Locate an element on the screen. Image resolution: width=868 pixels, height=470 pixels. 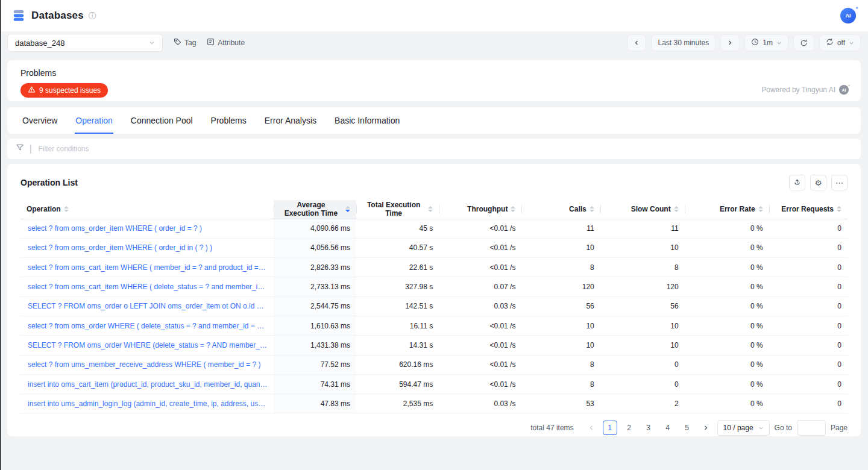
column-header-error-rate: Error Rate is located at coordinates (727, 210).